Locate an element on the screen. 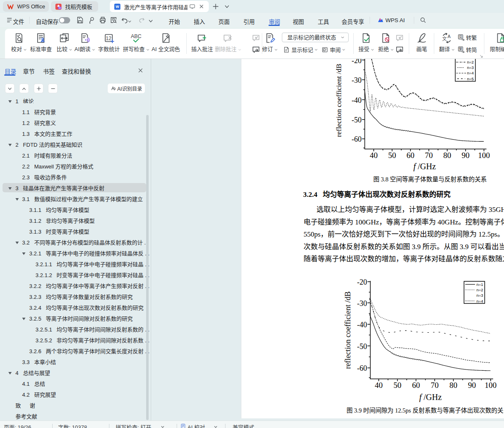  svg-text: n=1 is located at coordinates (480, 284).